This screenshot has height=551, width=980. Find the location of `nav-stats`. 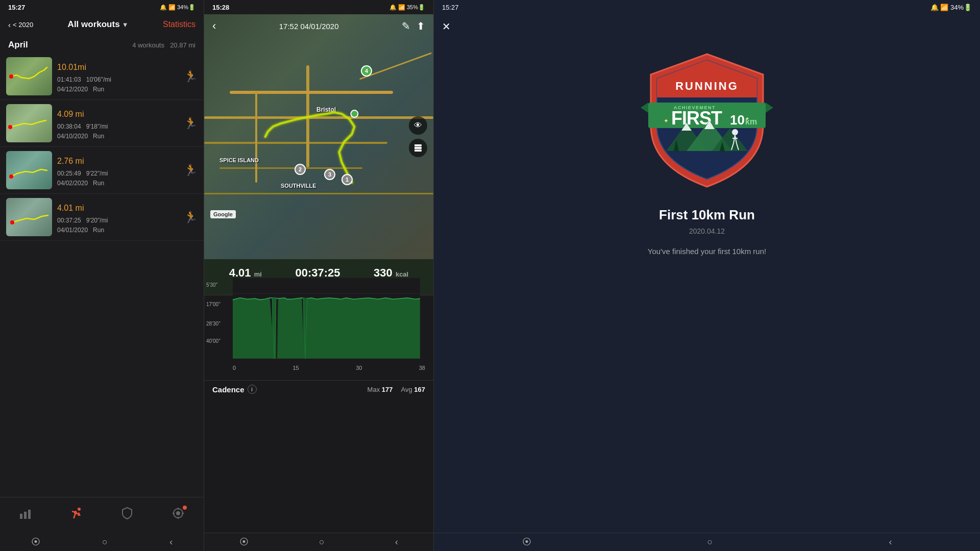

nav-stats is located at coordinates (26, 513).